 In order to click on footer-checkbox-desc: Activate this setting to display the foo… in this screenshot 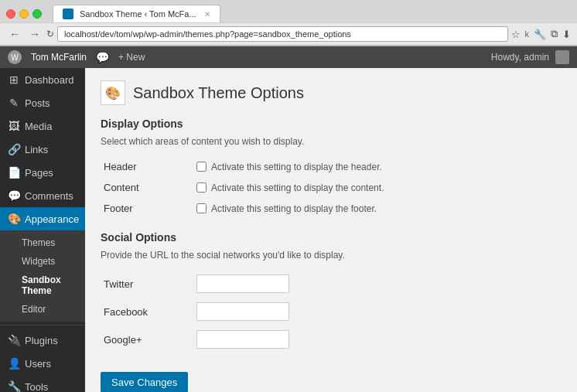, I will do `click(294, 209)`.